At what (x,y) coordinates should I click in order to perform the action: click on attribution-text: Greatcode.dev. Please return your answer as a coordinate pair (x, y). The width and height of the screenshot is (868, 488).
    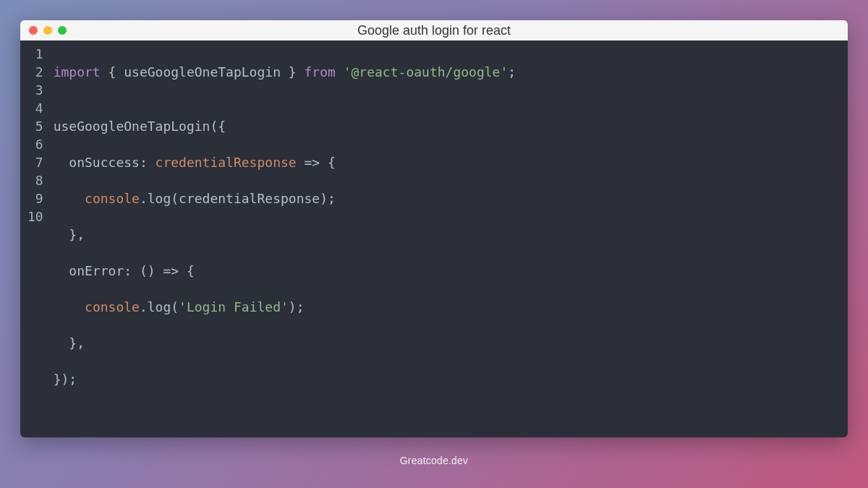
    Looking at the image, I should click on (434, 461).